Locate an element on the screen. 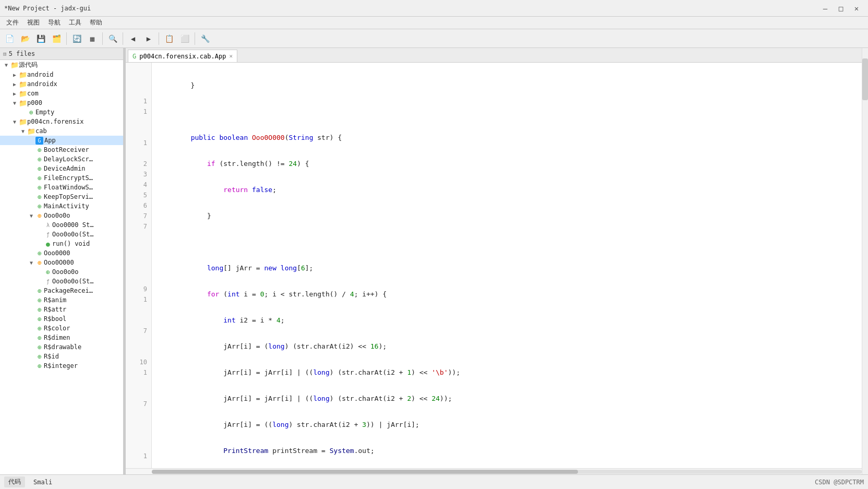 This screenshot has width=868, height=489. code-line: jArr[i] = jArr[i] | ((long) (str.charAt(… is located at coordinates (510, 399).